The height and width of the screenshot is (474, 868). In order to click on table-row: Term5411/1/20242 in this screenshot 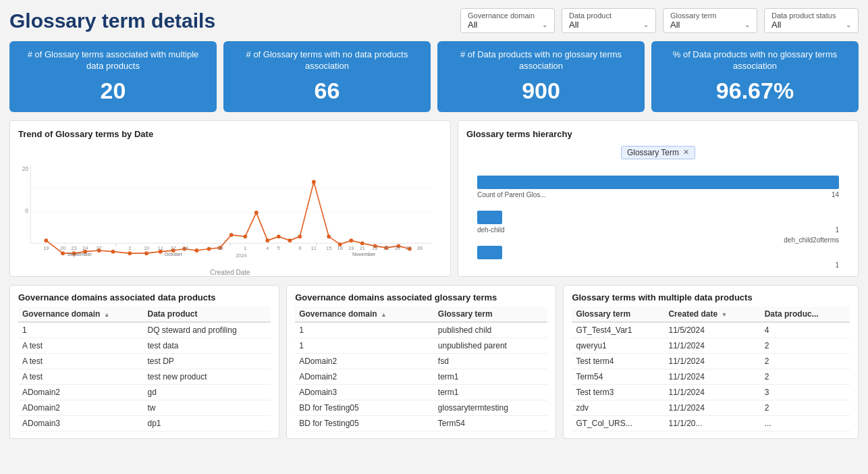, I will do `click(711, 377)`.